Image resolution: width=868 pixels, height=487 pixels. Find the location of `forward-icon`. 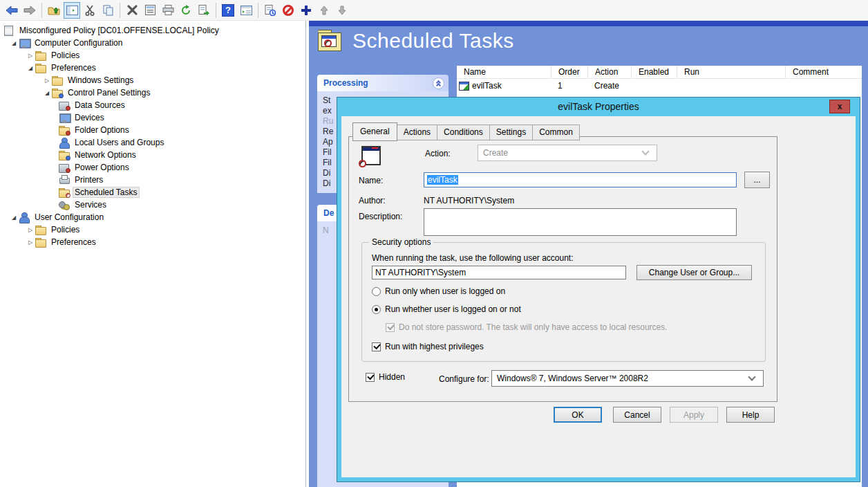

forward-icon is located at coordinates (30, 10).